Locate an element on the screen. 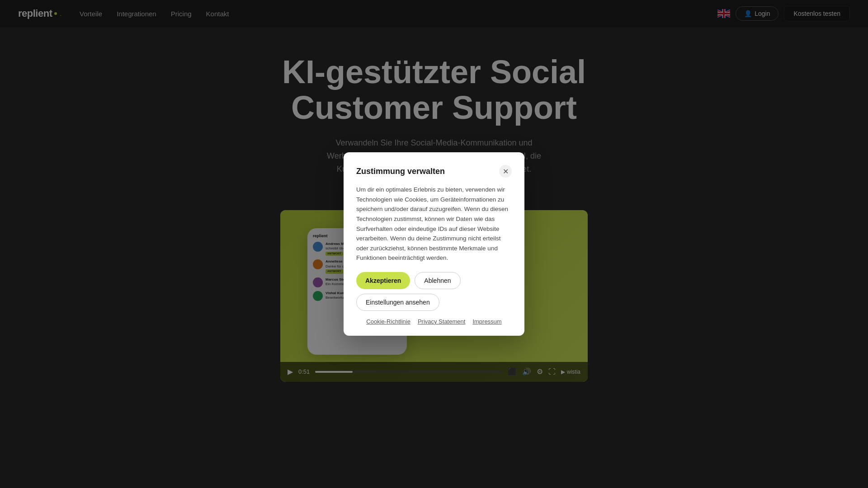  modal-title: Zustimmung verwalten is located at coordinates (401, 172).